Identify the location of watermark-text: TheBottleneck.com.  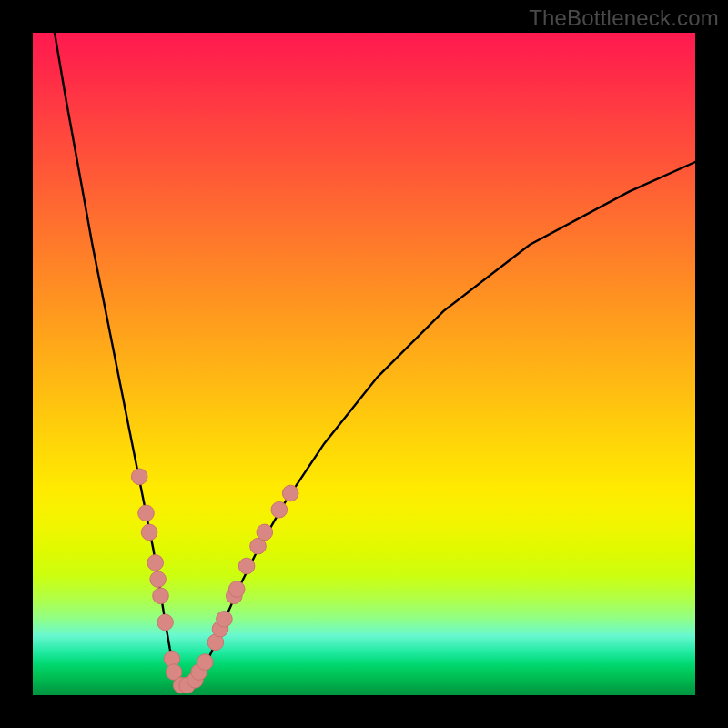
(624, 18).